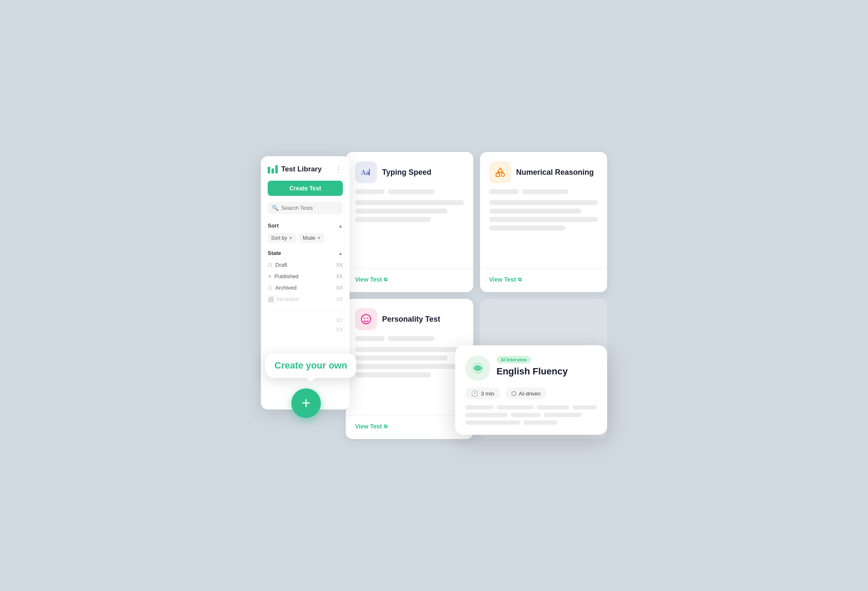 Image resolution: width=868 pixels, height=591 pixels. I want to click on state-item-published: ✈ Published XX, so click(305, 276).